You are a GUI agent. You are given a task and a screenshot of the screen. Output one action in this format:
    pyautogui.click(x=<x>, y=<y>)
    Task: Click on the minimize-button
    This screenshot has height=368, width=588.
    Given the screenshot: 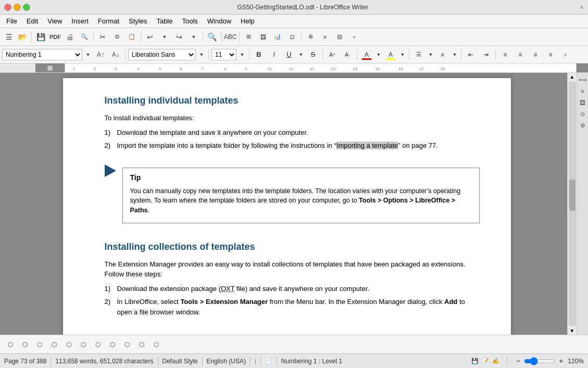 What is the action you would take?
    pyautogui.click(x=17, y=7)
    